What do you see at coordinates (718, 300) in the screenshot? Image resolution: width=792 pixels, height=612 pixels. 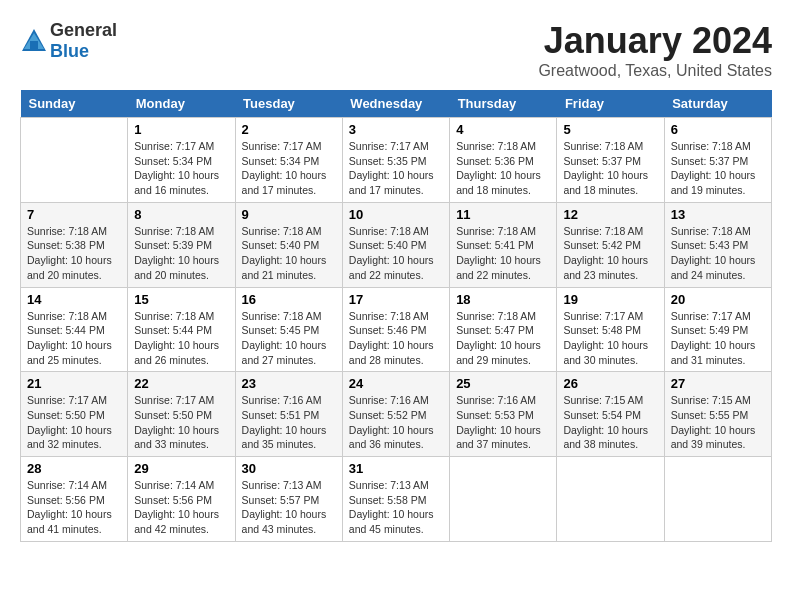 I see `day-number: 20` at bounding box center [718, 300].